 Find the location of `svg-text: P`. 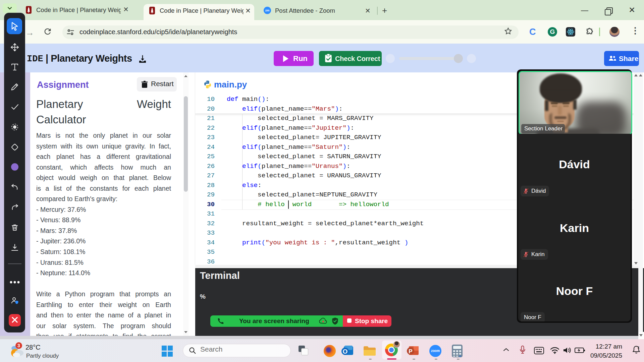

svg-text: P is located at coordinates (411, 351).